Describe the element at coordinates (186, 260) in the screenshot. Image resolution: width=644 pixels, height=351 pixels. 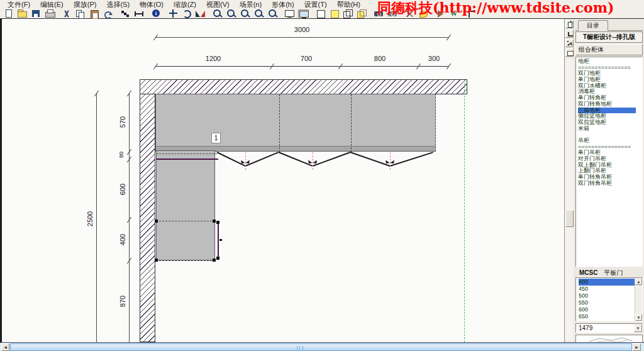
I see `drawer-bottom-line` at that location.